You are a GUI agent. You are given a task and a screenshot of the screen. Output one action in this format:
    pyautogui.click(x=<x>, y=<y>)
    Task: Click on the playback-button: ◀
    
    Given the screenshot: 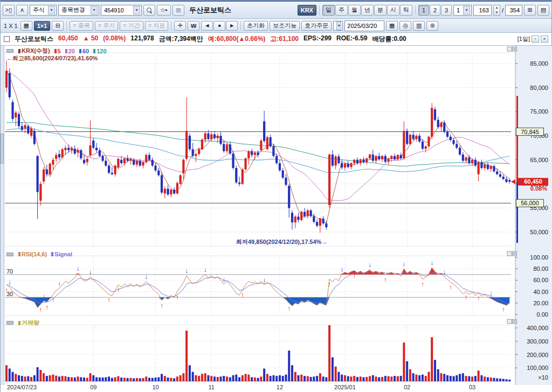 What is the action you would take?
    pyautogui.click(x=207, y=26)
    